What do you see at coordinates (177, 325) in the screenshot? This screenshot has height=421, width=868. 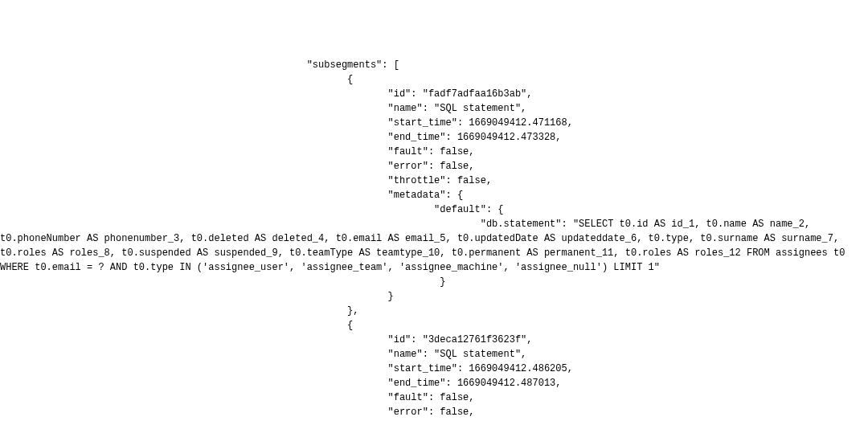 I see `obj-open-2: {` at bounding box center [177, 325].